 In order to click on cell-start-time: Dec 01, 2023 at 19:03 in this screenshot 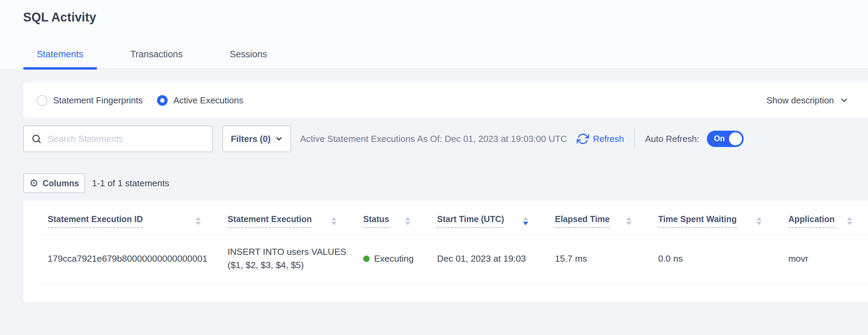, I will do `click(485, 259)`.